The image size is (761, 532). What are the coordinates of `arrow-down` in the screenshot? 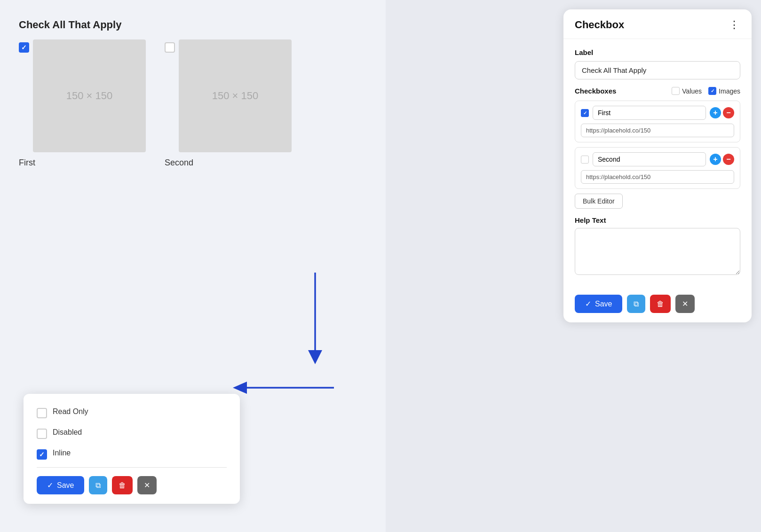 It's located at (315, 321).